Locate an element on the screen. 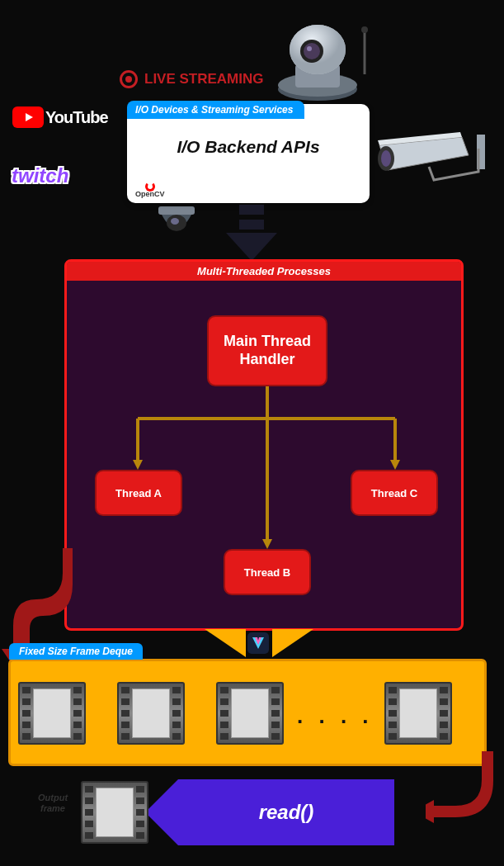 The height and width of the screenshot is (866, 504). arrow-deque-to-read is located at coordinates (465, 797).